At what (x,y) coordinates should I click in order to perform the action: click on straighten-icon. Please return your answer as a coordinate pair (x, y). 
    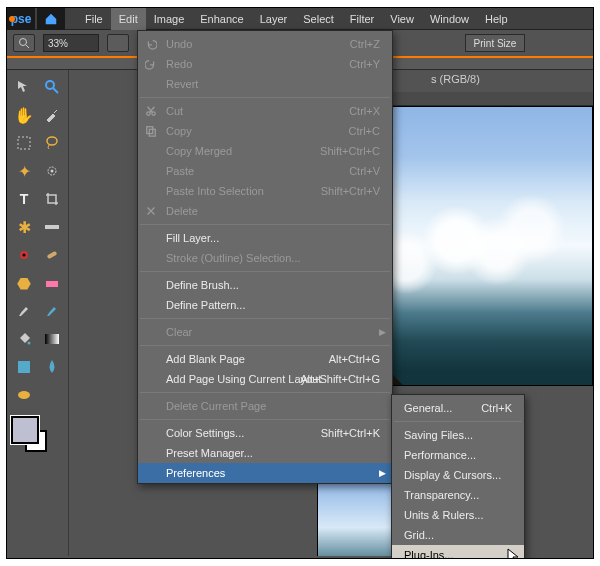
    Looking at the image, I should click on (52, 227).